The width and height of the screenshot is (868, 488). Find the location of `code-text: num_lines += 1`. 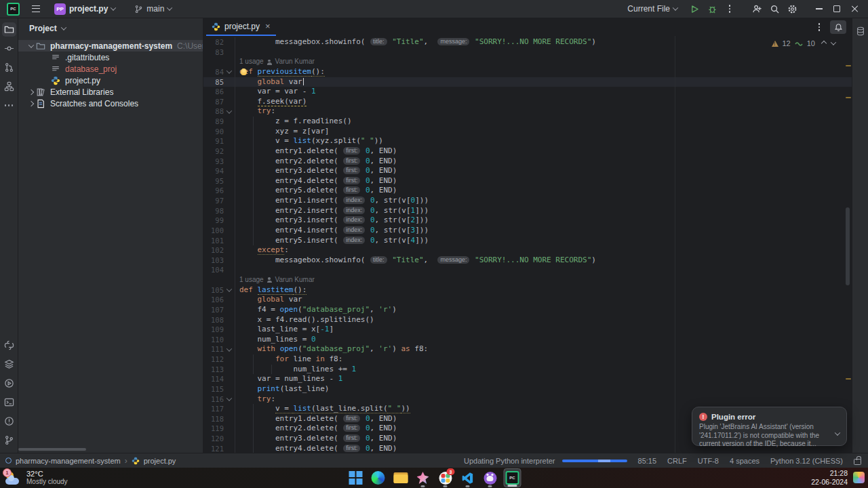

code-text: num_lines += 1 is located at coordinates (543, 370).